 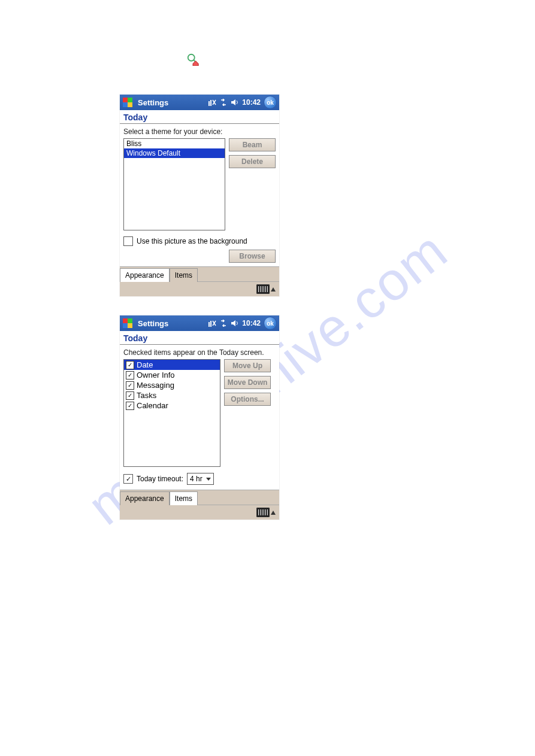 What do you see at coordinates (200, 418) in the screenshot?
I see `screenshot-items: Settings 10:42 ok Today Checked items ap…` at bounding box center [200, 418].